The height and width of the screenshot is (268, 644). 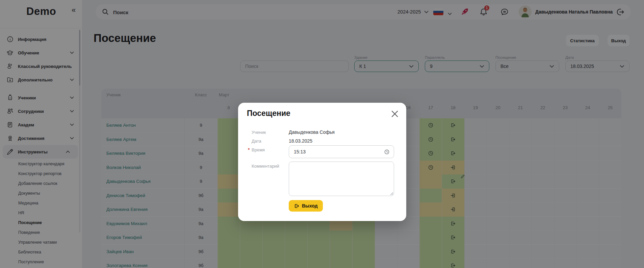 What do you see at coordinates (312, 132) in the screenshot?
I see `student-field-value: Давыденкова Софья` at bounding box center [312, 132].